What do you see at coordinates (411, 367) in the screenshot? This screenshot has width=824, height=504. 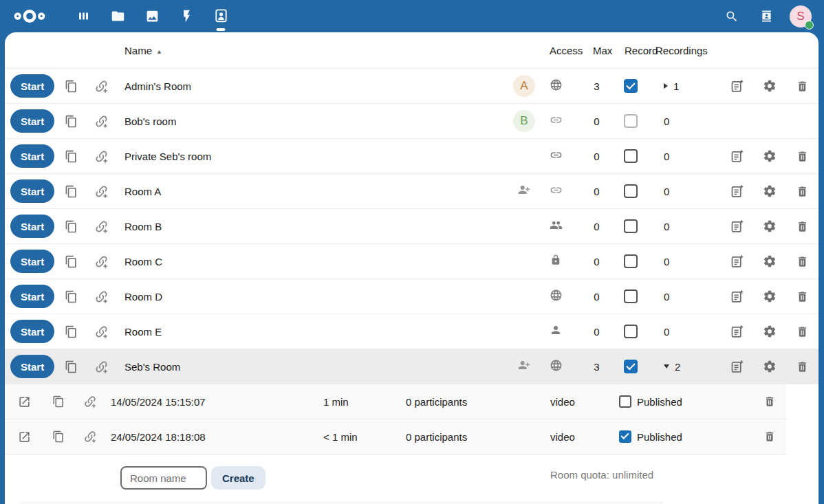 I see `room-row-expanded: Start Seb's Room 3 2` at bounding box center [411, 367].